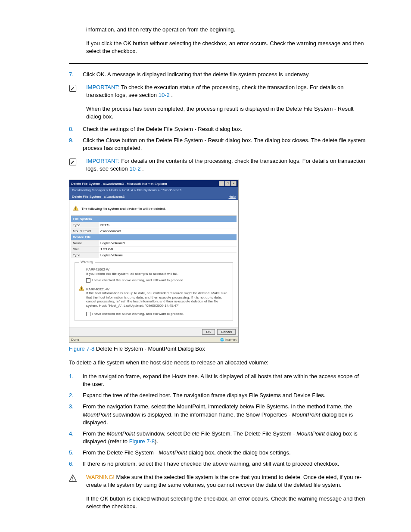 This screenshot has height=532, width=411. I want to click on top-warning-row: The following file system and device fil…, so click(154, 208).